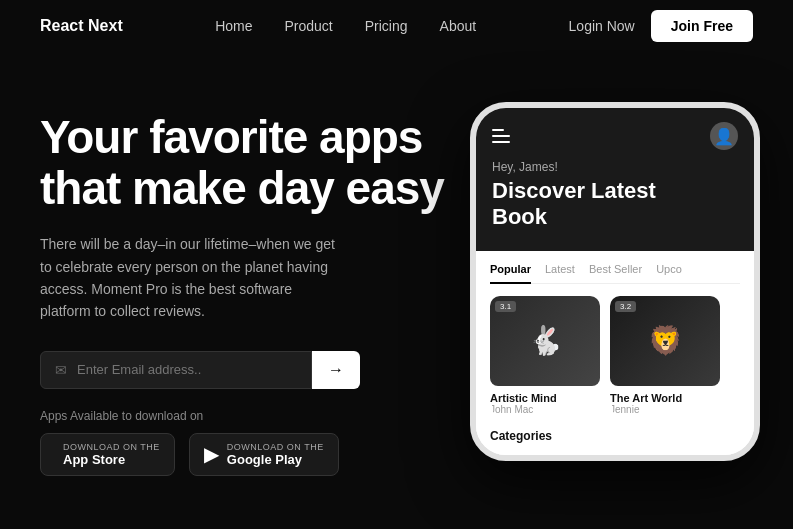 This screenshot has height=529, width=793. Describe the element at coordinates (615, 204) in the screenshot. I see `phone-discover-title: Discover Latest Book` at that location.